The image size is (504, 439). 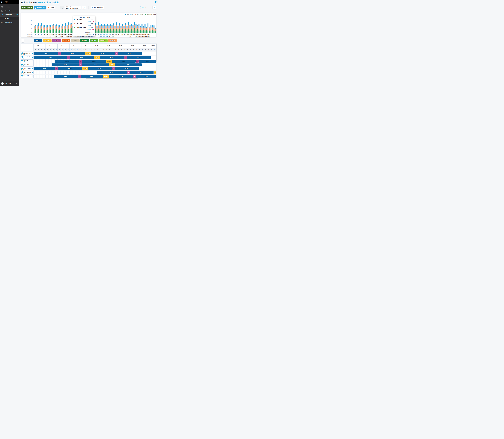 What do you see at coordinates (66, 41) in the screenshot?
I see `type-button-vacation: VACATION` at bounding box center [66, 41].